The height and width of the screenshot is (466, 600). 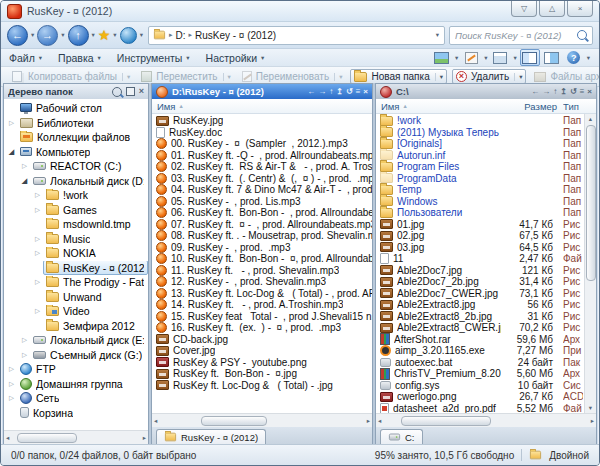 I want to click on back-dropdown-icon: ▾, so click(x=32, y=35).